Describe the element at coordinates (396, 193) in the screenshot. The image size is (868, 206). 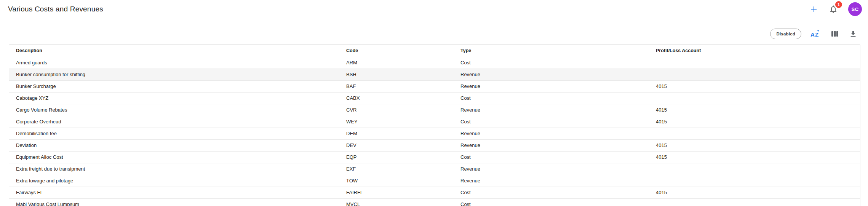
I see `cell-code: FAIRFI` at that location.